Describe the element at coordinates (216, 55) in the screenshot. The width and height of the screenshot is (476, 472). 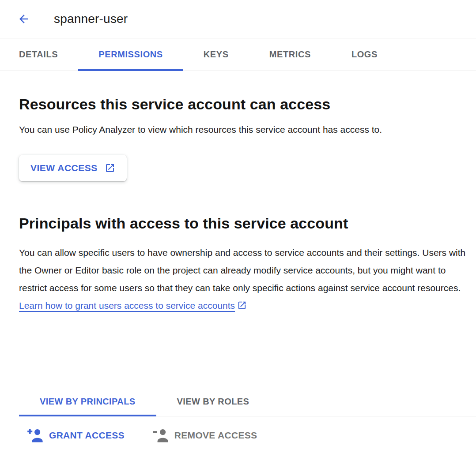
I see `tab-keys-label: KEYS` at that location.